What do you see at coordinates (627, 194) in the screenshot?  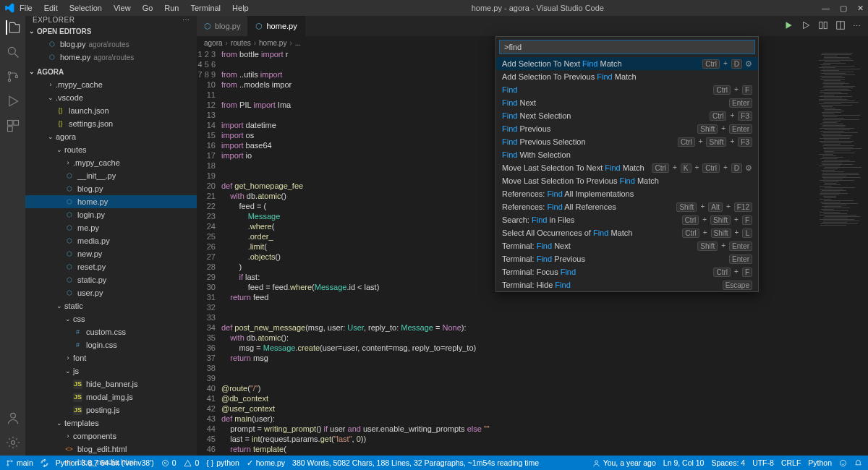 I see `command-palette-item: References: Find All Implementations` at bounding box center [627, 194].